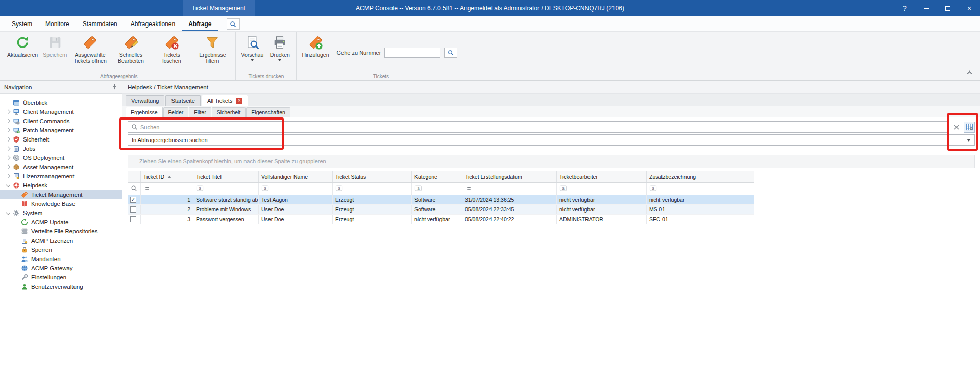 This screenshot has width=980, height=377. Describe the element at coordinates (296, 177) in the screenshot. I see `column-header-vollständiger-name: Vollständiger Name` at that location.